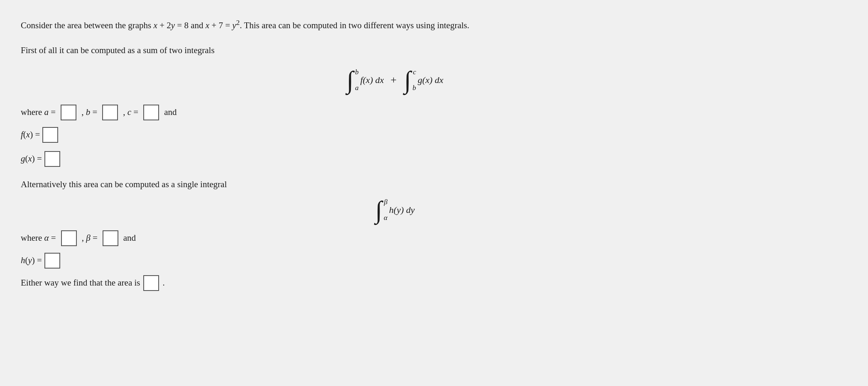 The height and width of the screenshot is (386, 868). What do you see at coordinates (130, 238) in the screenshot?
I see `and-label-2: and` at bounding box center [130, 238].